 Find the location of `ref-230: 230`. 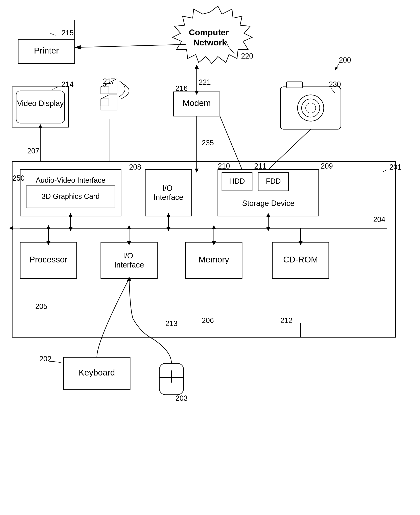

ref-230: 230 is located at coordinates (335, 84).